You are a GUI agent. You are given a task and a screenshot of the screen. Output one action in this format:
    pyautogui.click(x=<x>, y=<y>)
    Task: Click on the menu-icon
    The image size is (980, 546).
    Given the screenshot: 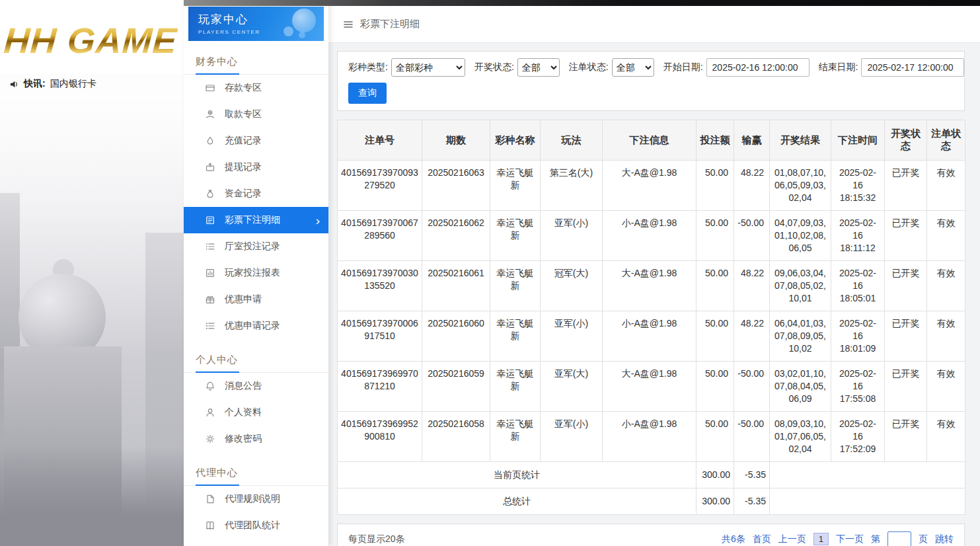 What is the action you would take?
    pyautogui.click(x=348, y=24)
    